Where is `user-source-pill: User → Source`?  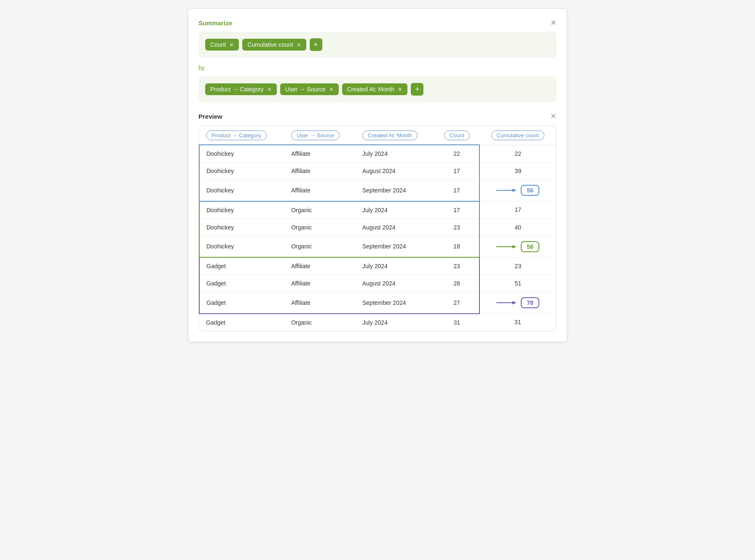
user-source-pill: User → Source is located at coordinates (315, 136).